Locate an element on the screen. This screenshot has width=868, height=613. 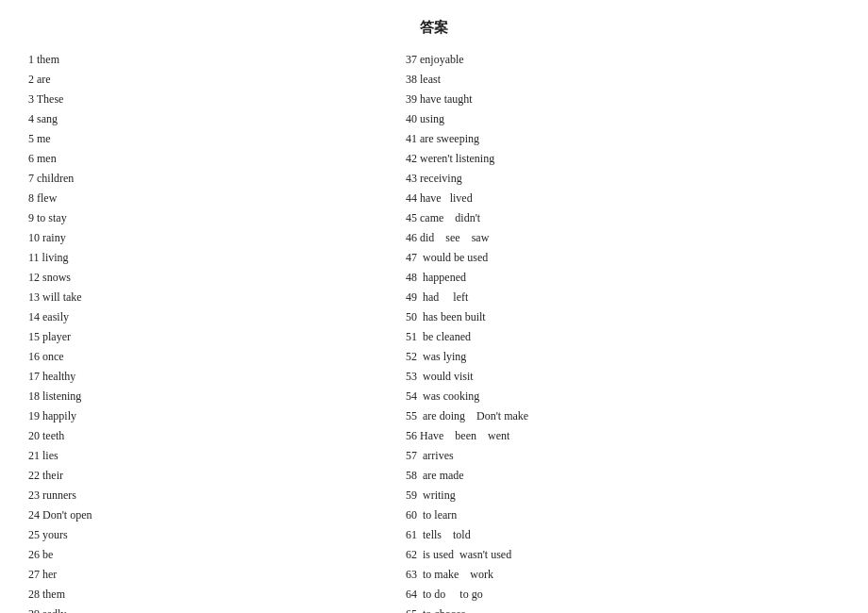
list-item: 39 have taught is located at coordinates (623, 100).